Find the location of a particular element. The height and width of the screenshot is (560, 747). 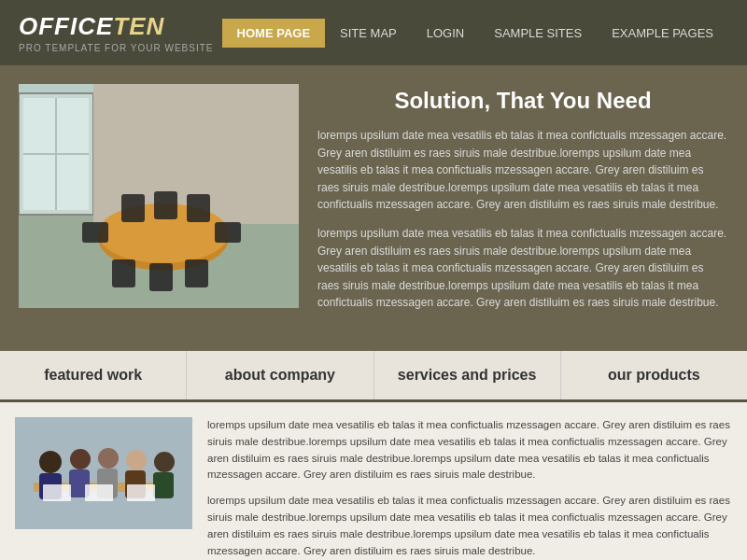

logo-ten: TEN is located at coordinates (138, 26).